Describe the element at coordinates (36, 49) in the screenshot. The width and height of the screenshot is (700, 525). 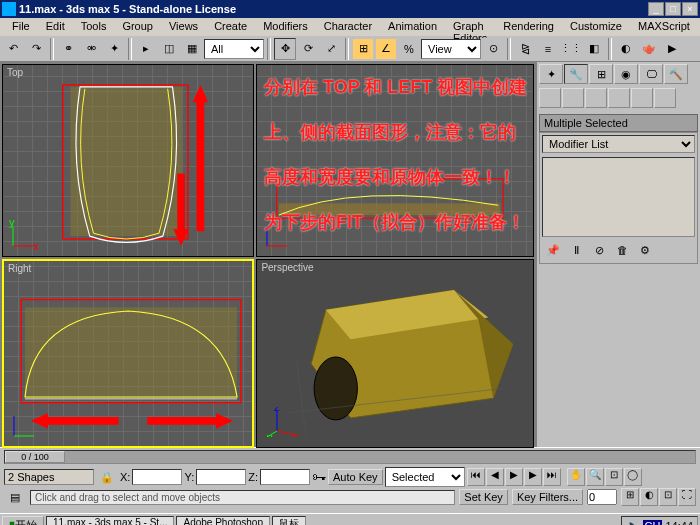
I see `redo-button: ↷` at that location.